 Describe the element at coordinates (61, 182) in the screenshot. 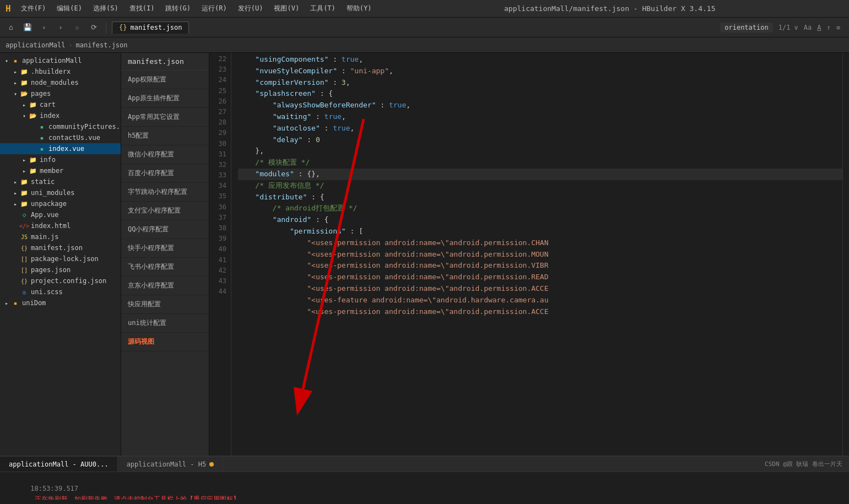

I see `sidebar-item-static: ▸ 📁 static` at that location.